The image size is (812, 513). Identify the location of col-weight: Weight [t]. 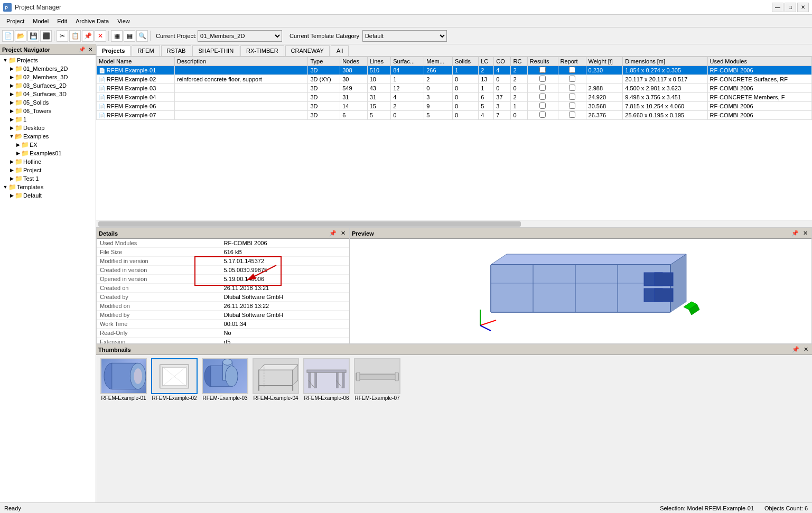
(604, 61).